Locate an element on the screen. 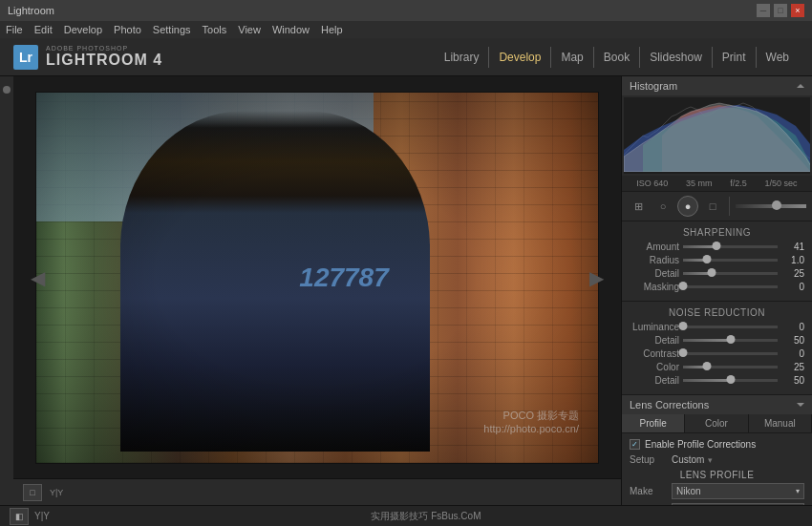 The width and height of the screenshot is (812, 526). redeye-tool: ● is located at coordinates (688, 206).